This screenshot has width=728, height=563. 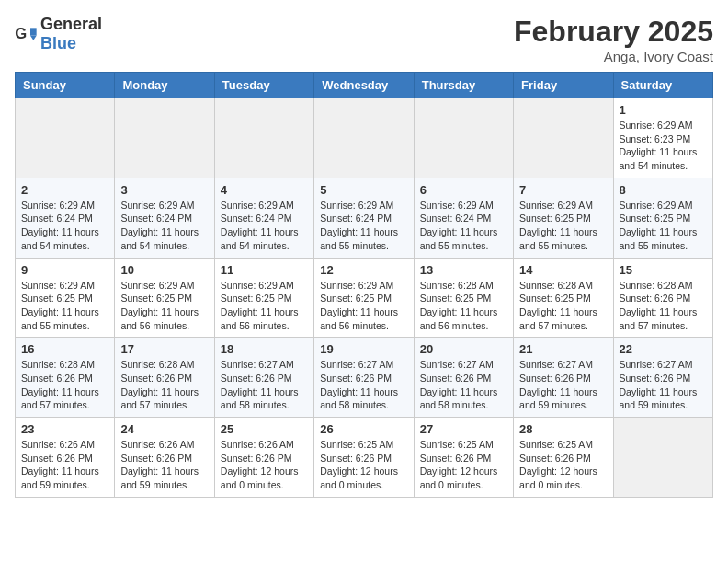 What do you see at coordinates (364, 217) in the screenshot?
I see `calendar-cell: 5Sunrise: 6:29 AM Sunset: 6:24 PM Daylig…` at bounding box center [364, 217].